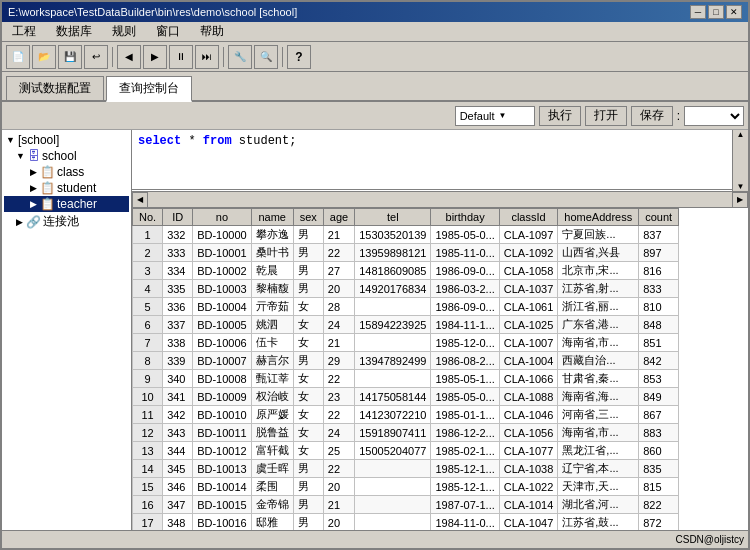 Image resolution: width=750 pixels, height=550 pixels. Describe the element at coordinates (76, 188) in the screenshot. I see `tree-student-label: student` at that location.